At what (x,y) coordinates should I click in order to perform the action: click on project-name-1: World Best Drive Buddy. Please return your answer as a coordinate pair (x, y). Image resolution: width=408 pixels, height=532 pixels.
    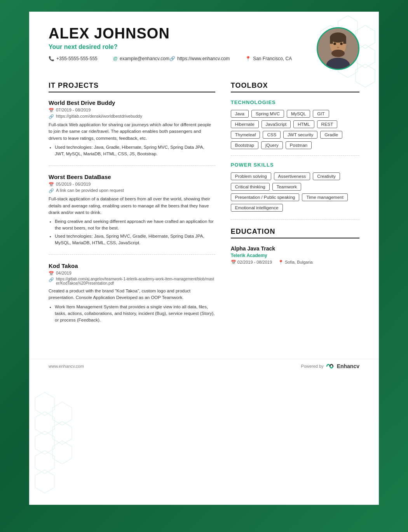
    Looking at the image, I should click on (132, 103).